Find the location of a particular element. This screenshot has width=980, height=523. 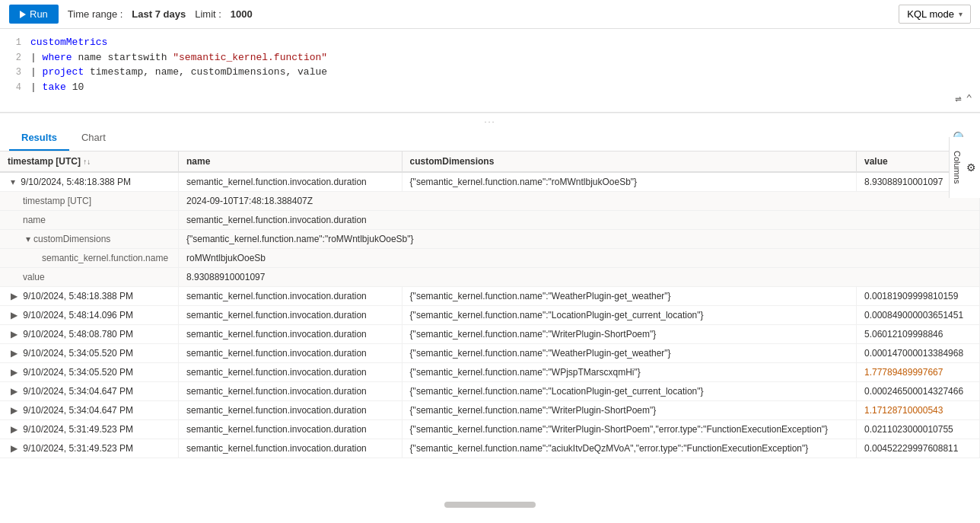

sort-icon: ↑↓ is located at coordinates (87, 161).